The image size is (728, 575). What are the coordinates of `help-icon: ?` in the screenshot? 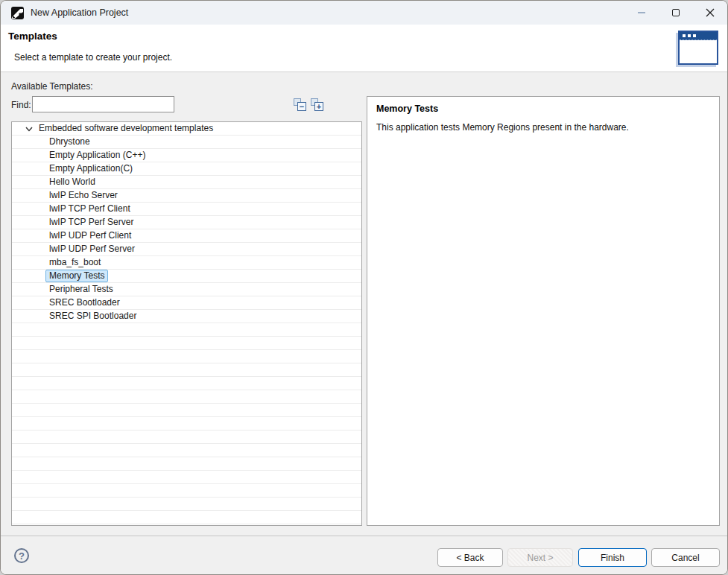 It's located at (22, 556).